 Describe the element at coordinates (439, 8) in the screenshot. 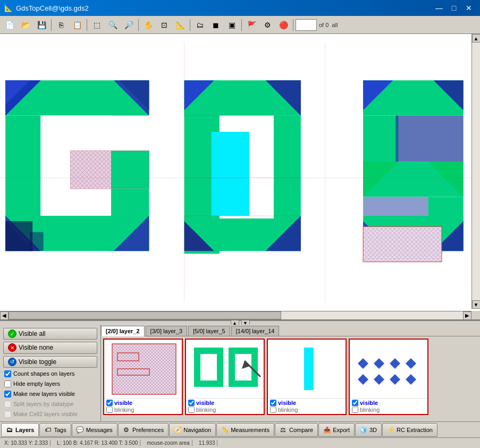

I see `minimize-button: —` at that location.